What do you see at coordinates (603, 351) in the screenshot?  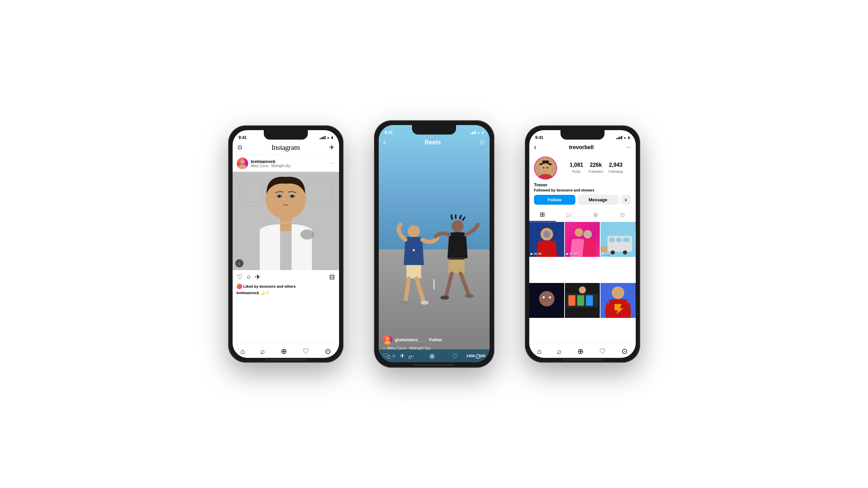 I see `profile-nav-heart-icon: ♡` at bounding box center [603, 351].